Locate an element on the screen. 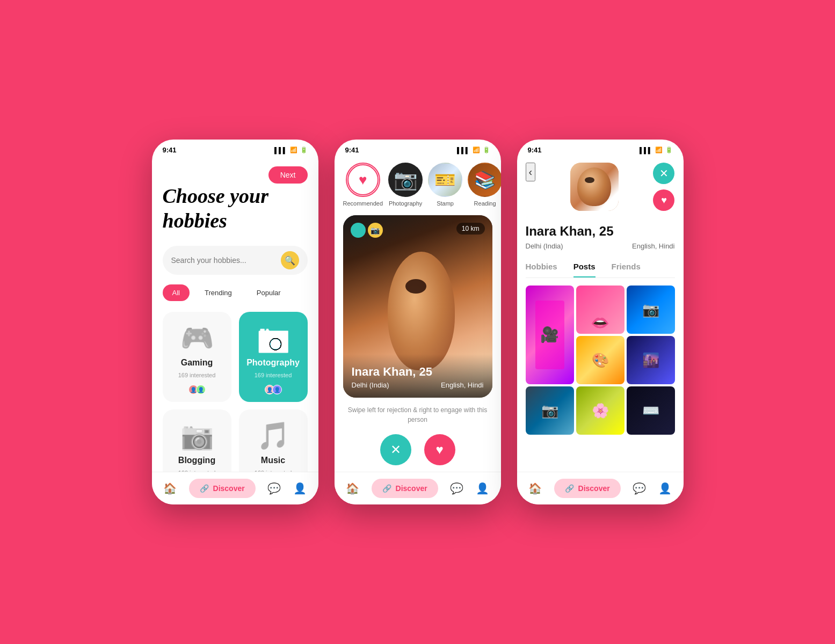  time-2: 9:41 is located at coordinates (352, 150).